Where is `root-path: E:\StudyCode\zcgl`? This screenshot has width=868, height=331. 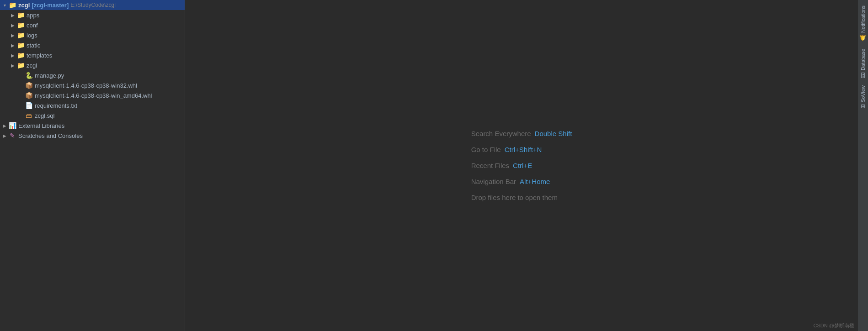
root-path: E:\StudyCode\zcgl is located at coordinates (93, 5).